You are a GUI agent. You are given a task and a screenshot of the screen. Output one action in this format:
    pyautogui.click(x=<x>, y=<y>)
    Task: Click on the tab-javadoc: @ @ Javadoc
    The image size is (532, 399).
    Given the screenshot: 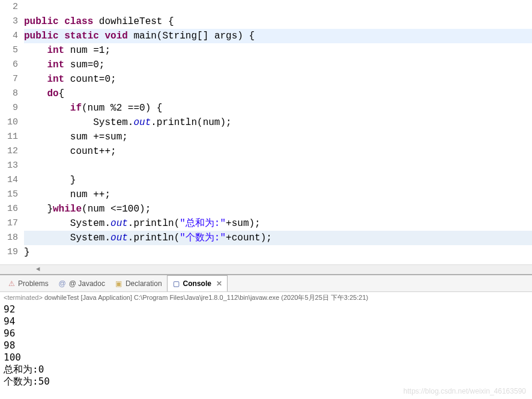 What is the action you would take?
    pyautogui.click(x=82, y=284)
    